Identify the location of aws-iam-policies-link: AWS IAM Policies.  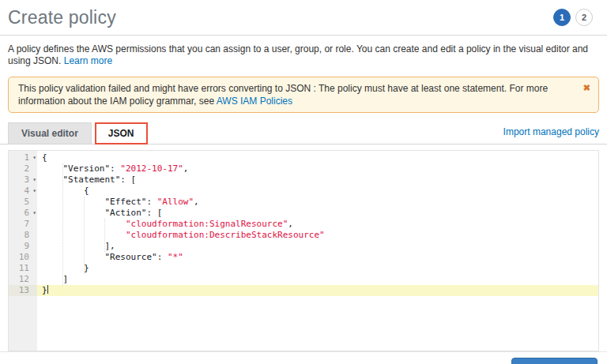
(254, 101).